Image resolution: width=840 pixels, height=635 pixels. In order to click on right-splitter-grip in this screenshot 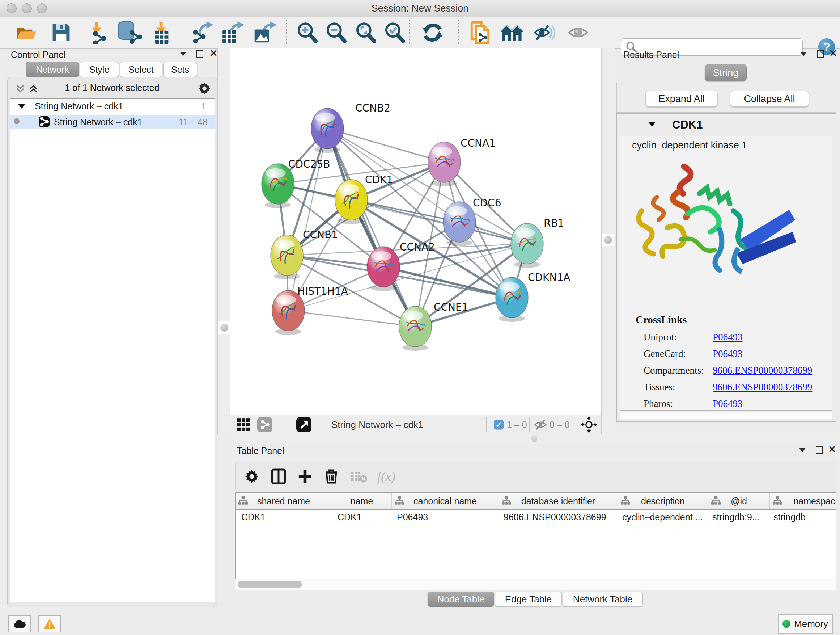, I will do `click(608, 240)`.